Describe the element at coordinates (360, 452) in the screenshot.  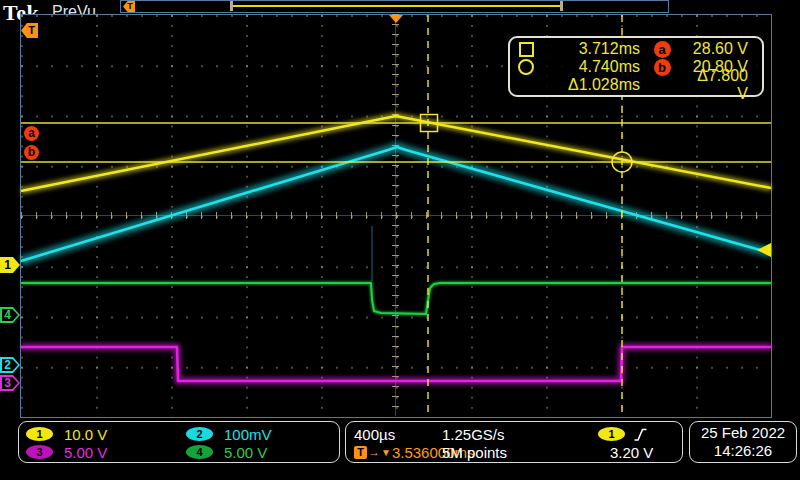
I see `delay-trigger-icon: T` at that location.